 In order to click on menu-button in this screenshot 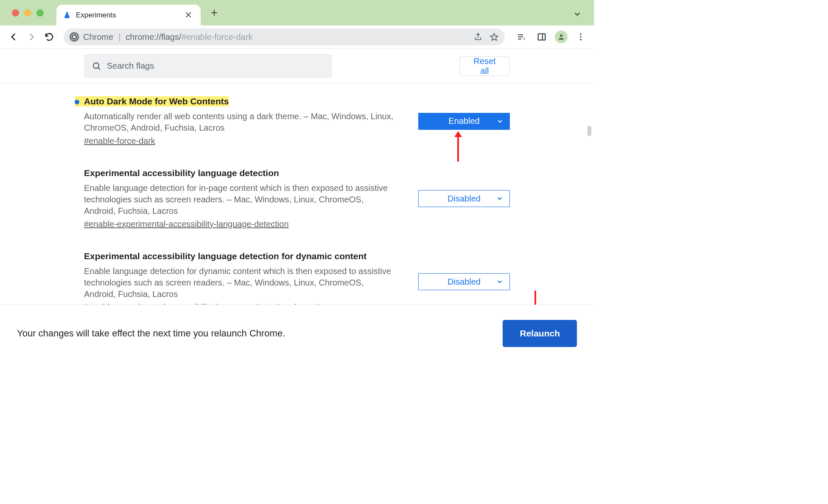, I will do `click(581, 37)`.